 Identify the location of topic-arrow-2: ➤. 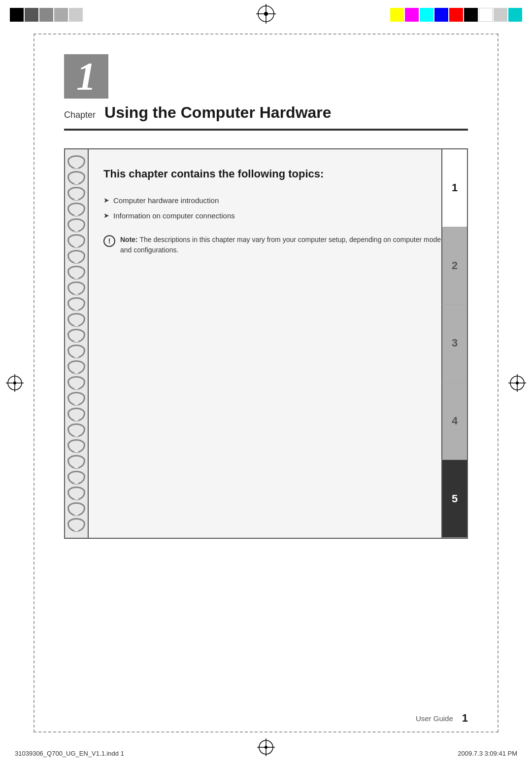
(106, 216).